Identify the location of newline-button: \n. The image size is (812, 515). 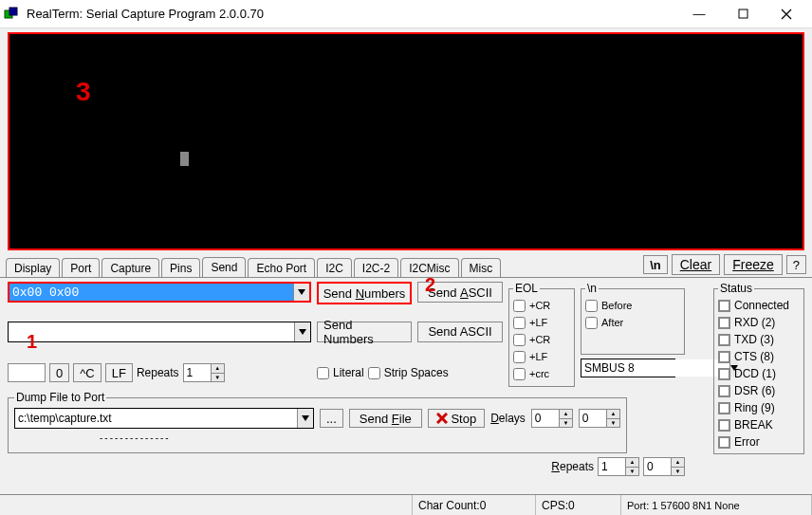
(655, 265).